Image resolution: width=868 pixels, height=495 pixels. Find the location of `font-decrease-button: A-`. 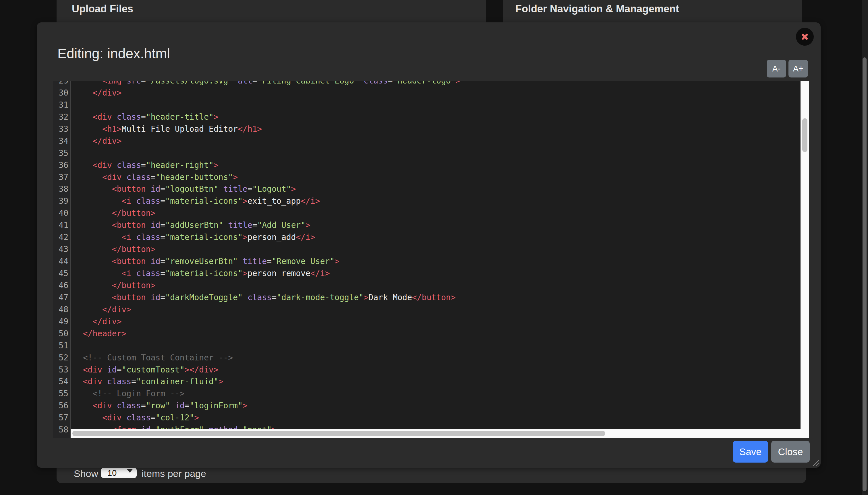

font-decrease-button: A- is located at coordinates (776, 69).